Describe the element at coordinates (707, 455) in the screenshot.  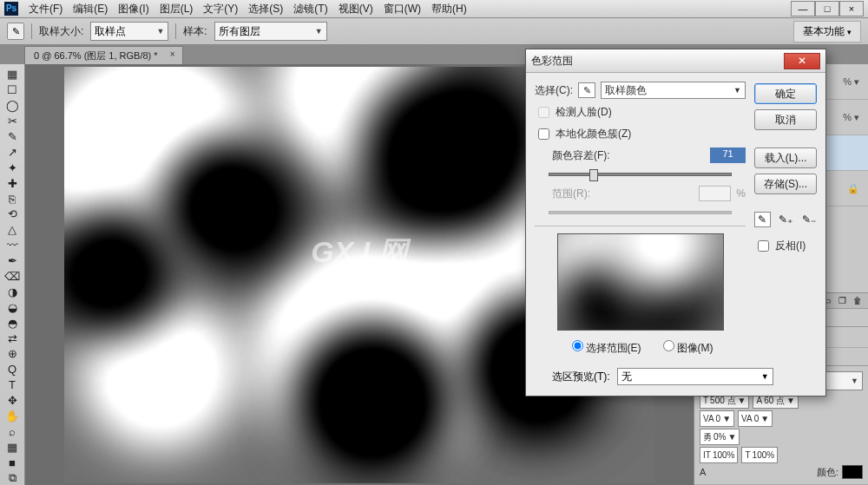
I see `vscale-icon: IT` at that location.